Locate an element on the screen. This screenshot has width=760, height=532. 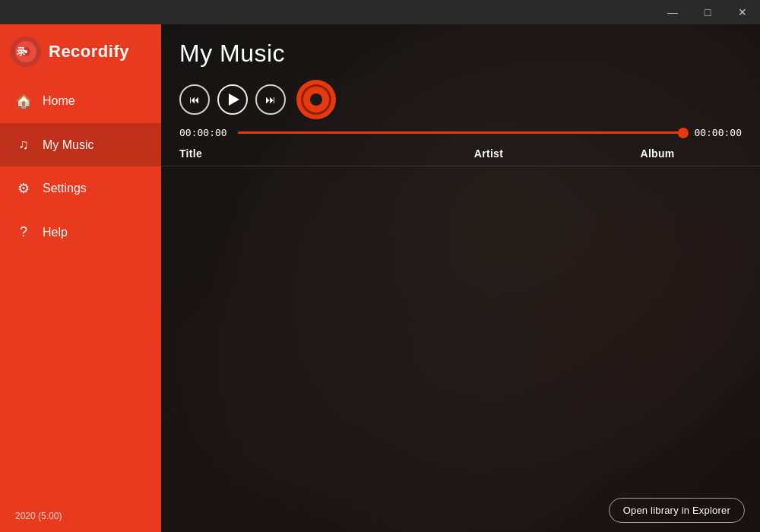
table-header: Title Artist Album is located at coordinates (461, 154).